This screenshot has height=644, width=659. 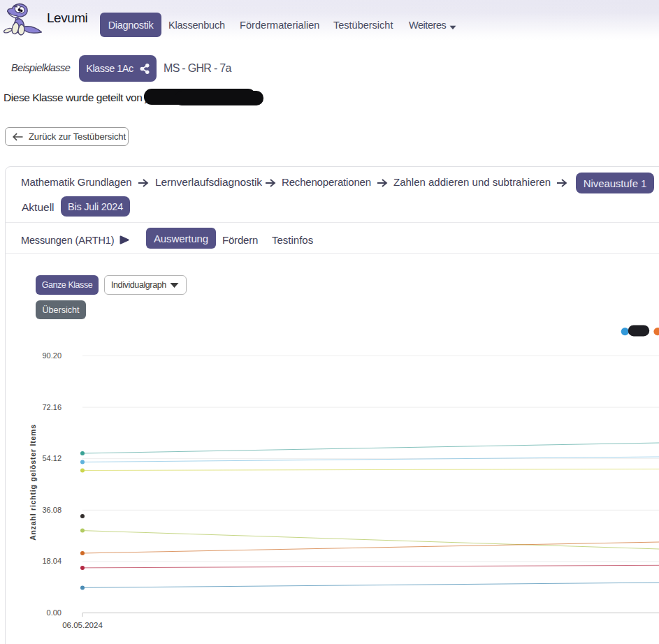 I want to click on svg-text: Anzahl richtig gelöster Items, so click(x=33, y=482).